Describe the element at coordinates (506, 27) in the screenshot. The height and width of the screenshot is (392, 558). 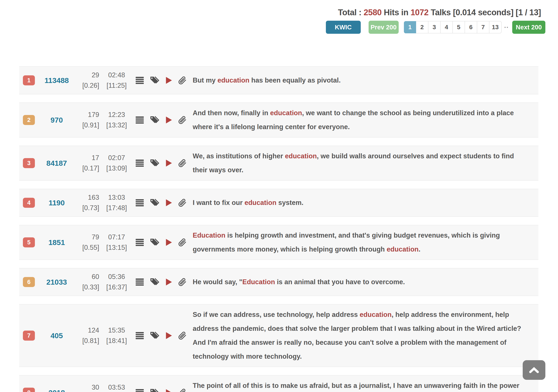
I see `pagination-ellipsis: ··` at that location.